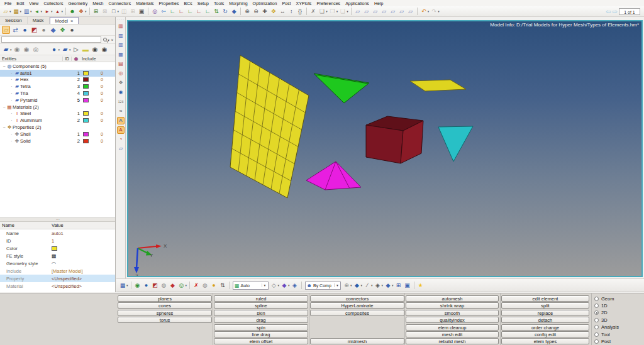  I want to click on sync-model-icon: ⇄, so click(15, 30).